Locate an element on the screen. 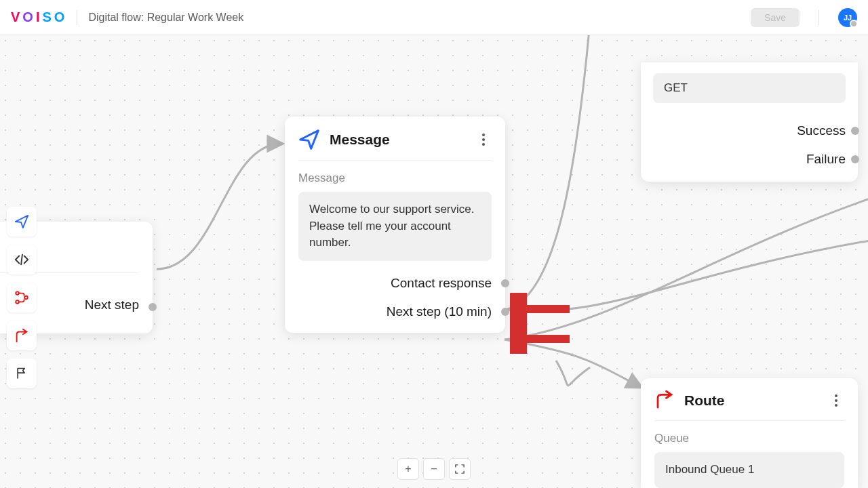  output-next-step: Next step (10 min) is located at coordinates (395, 312).